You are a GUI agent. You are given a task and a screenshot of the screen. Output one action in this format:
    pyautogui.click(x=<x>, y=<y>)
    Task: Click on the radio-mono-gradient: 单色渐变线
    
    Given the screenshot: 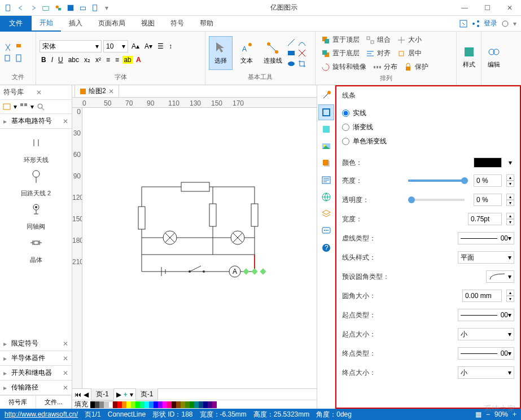 What is the action you would take?
    pyautogui.click(x=428, y=141)
    